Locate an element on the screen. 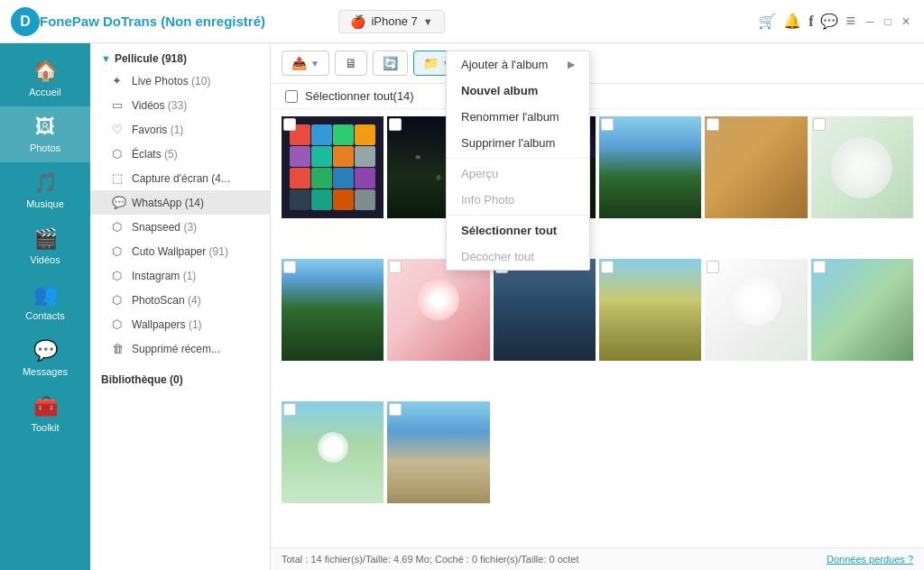 The image size is (924, 570). sidebar-item-label: Messages is located at coordinates (45, 372).